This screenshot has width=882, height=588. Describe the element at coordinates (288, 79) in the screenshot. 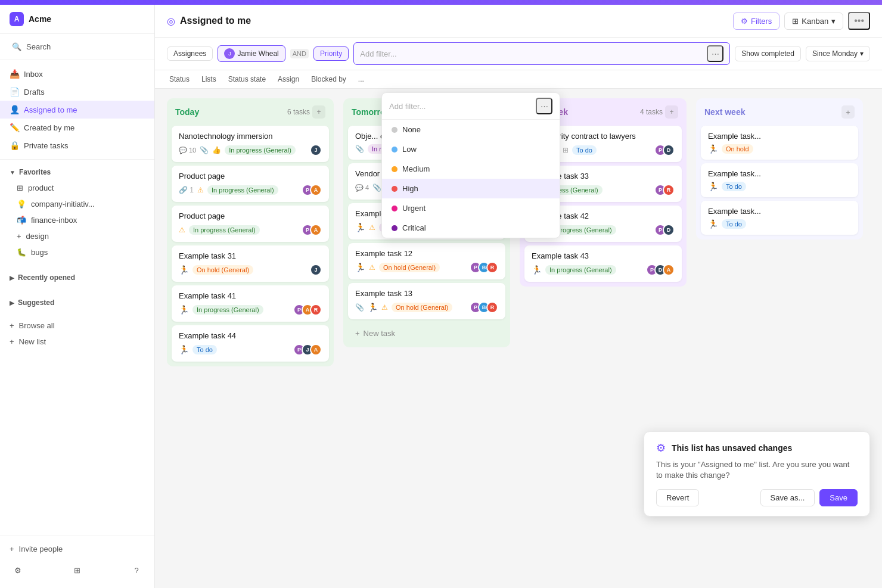

I see `assign-filter: Assign` at that location.